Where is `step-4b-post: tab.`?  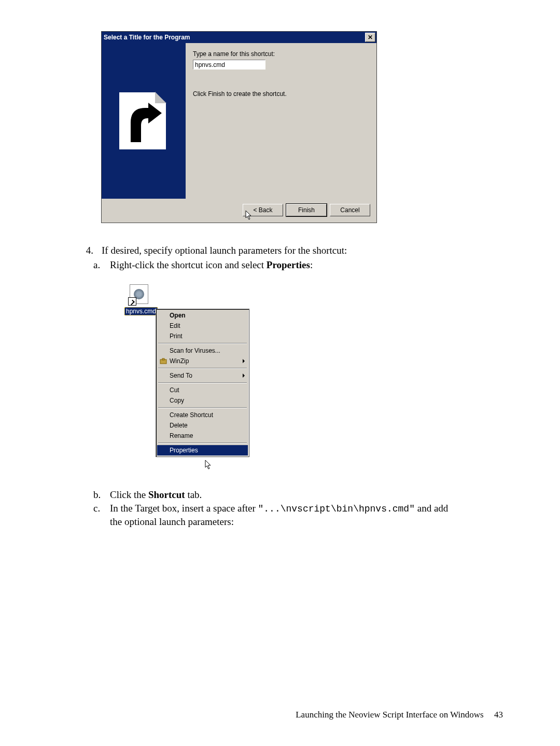
step-4b-post: tab. is located at coordinates (194, 495).